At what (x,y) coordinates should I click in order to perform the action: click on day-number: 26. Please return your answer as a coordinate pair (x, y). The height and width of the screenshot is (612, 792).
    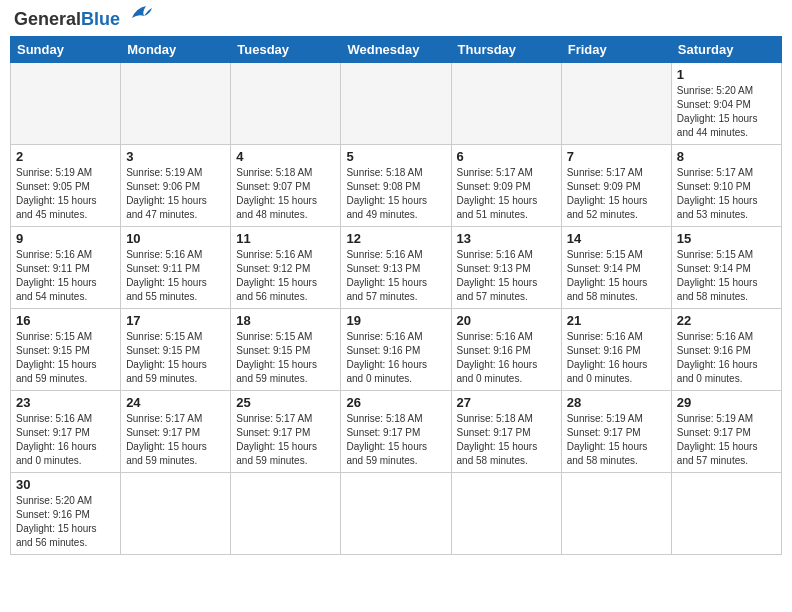
    Looking at the image, I should click on (396, 402).